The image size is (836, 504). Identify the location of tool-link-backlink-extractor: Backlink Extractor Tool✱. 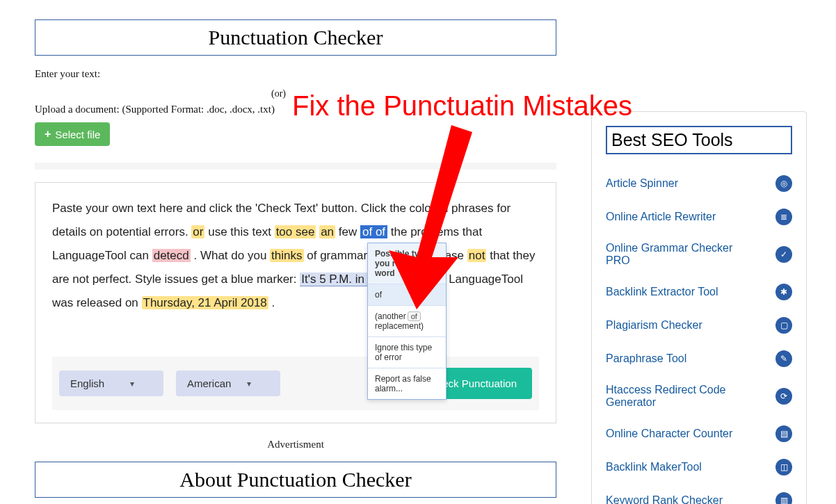
(699, 292).